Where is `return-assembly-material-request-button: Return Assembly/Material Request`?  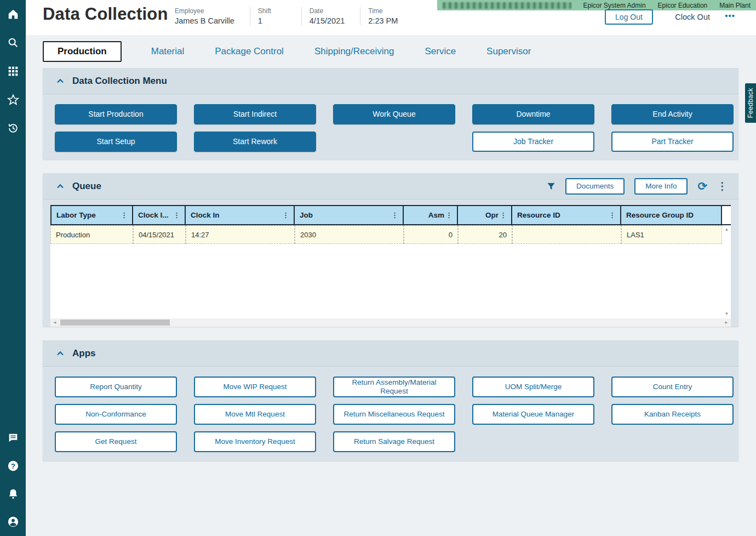
return-assembly-material-request-button: Return Assembly/Material Request is located at coordinates (394, 387).